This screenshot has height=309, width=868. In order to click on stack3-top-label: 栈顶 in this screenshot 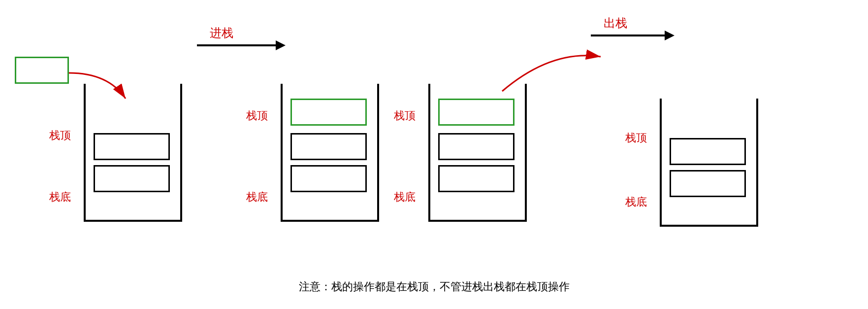, I will do `click(405, 116)`.